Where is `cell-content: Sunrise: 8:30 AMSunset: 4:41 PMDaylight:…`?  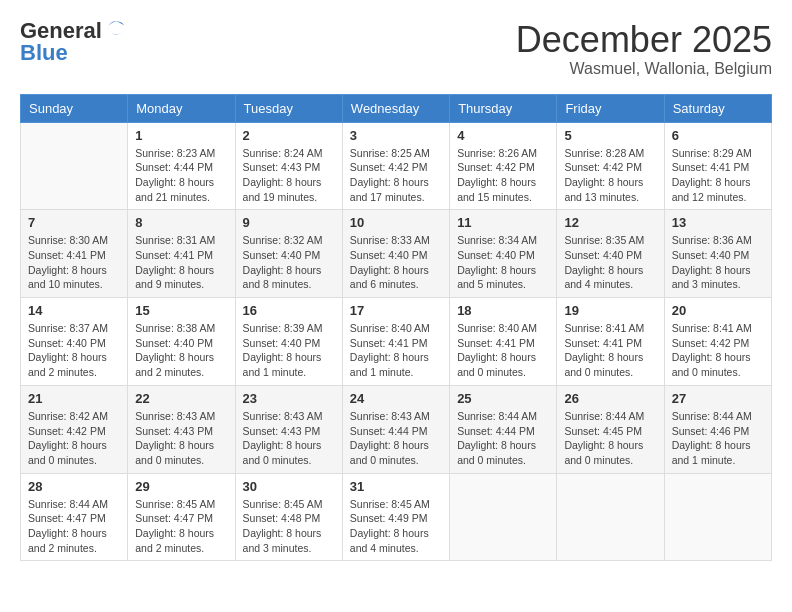 cell-content: Sunrise: 8:30 AMSunset: 4:41 PMDaylight:… is located at coordinates (74, 262).